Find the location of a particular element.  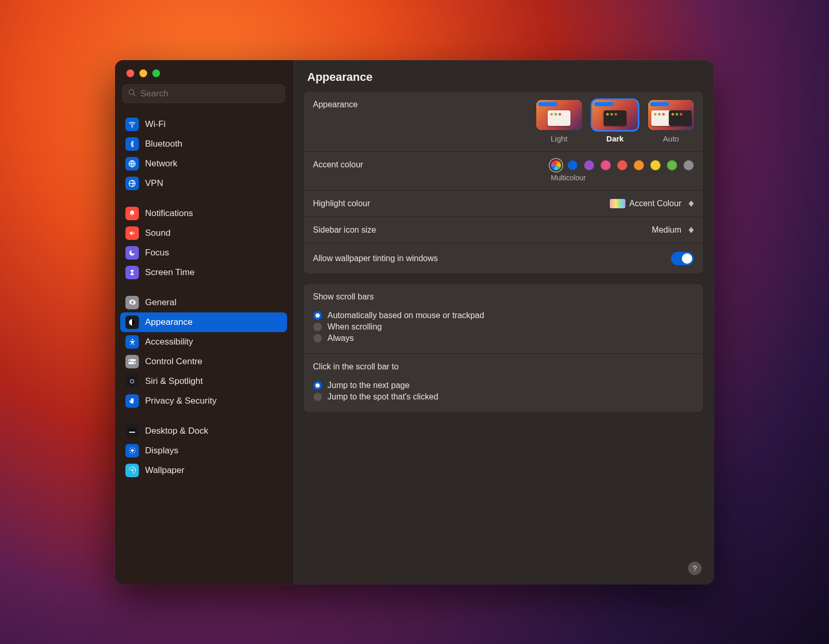

highlight-gradient-icon is located at coordinates (618, 204).